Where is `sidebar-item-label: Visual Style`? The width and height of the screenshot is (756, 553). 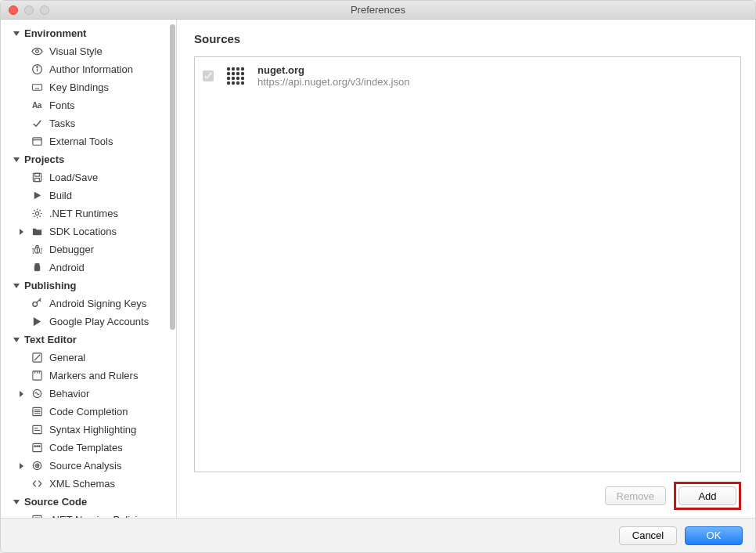
sidebar-item-label: Visual Style is located at coordinates (76, 52).